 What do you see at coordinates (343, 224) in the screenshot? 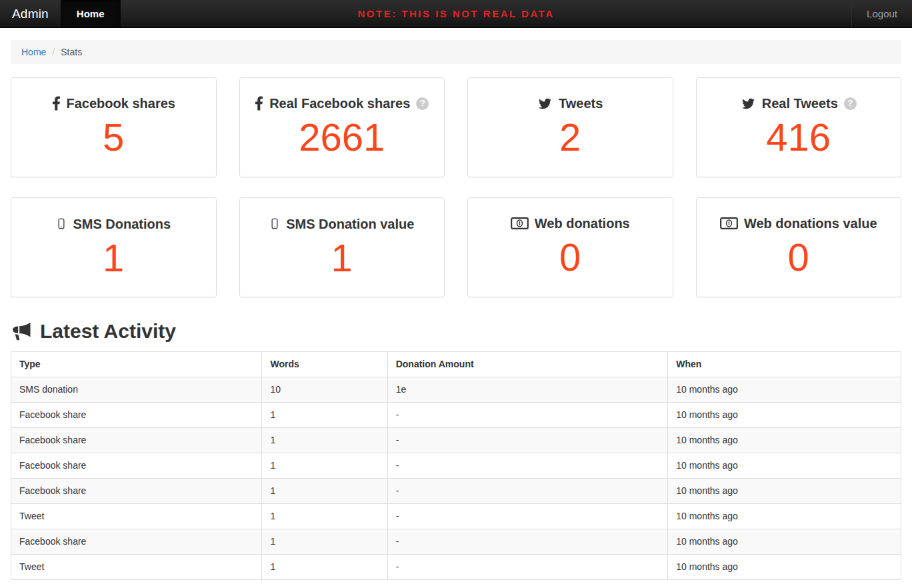
I see `stat-title: SMS Donation value` at bounding box center [343, 224].